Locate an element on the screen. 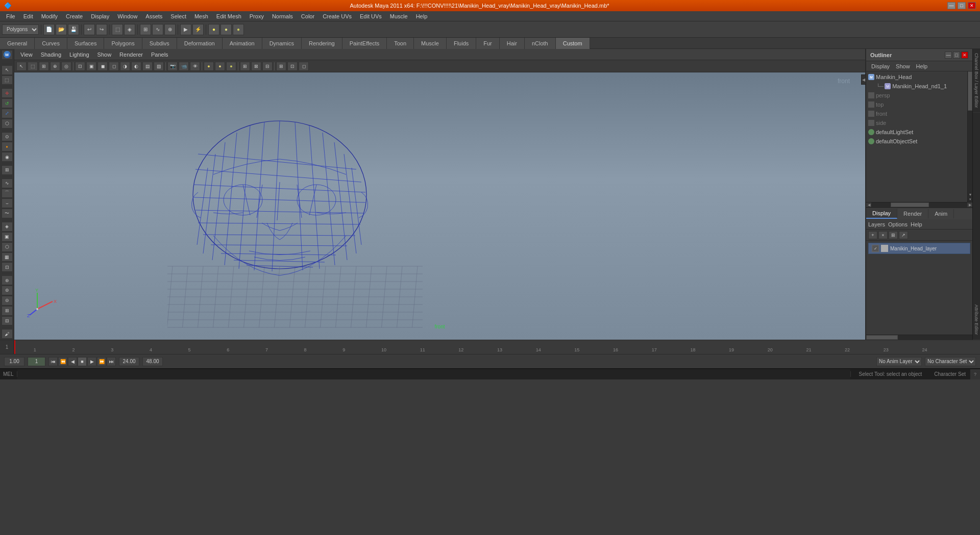 This screenshot has height=535, width=980. vp-resolution-gate: ⊟ is located at coordinates (267, 66).